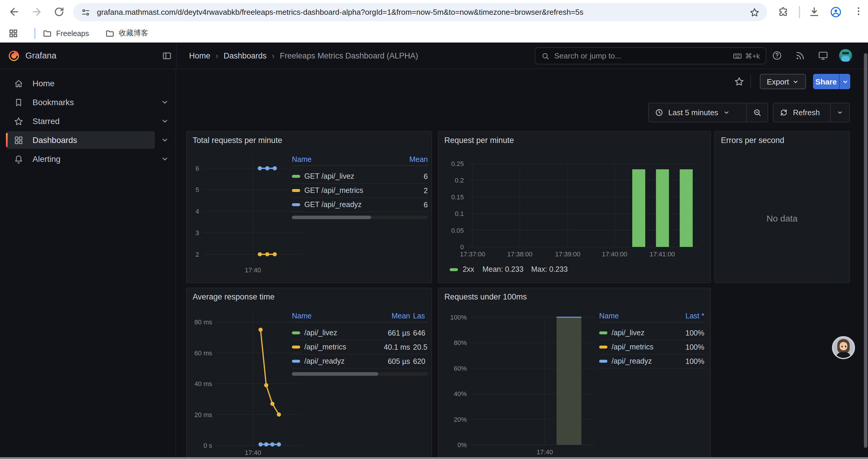  What do you see at coordinates (127, 33) in the screenshot?
I see `bookmark-folder-blogs: 收藏博客` at bounding box center [127, 33].